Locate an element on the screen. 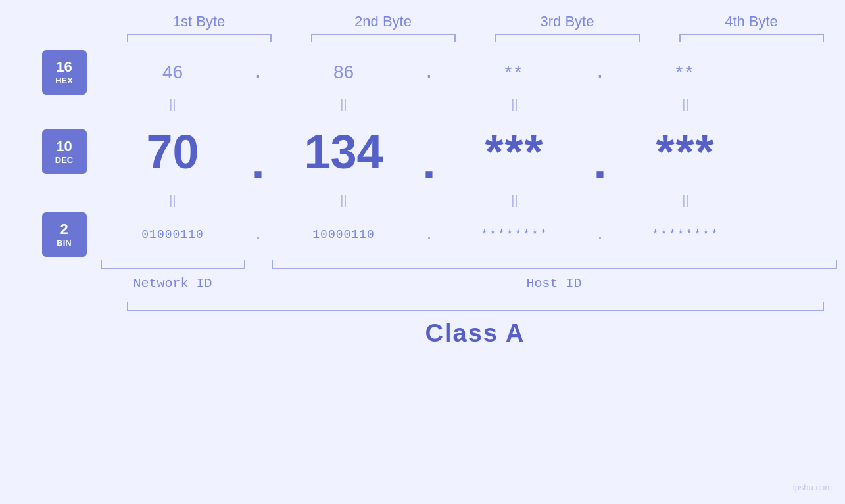 The height and width of the screenshot is (504, 845). bin-b4: ******** is located at coordinates (685, 235).